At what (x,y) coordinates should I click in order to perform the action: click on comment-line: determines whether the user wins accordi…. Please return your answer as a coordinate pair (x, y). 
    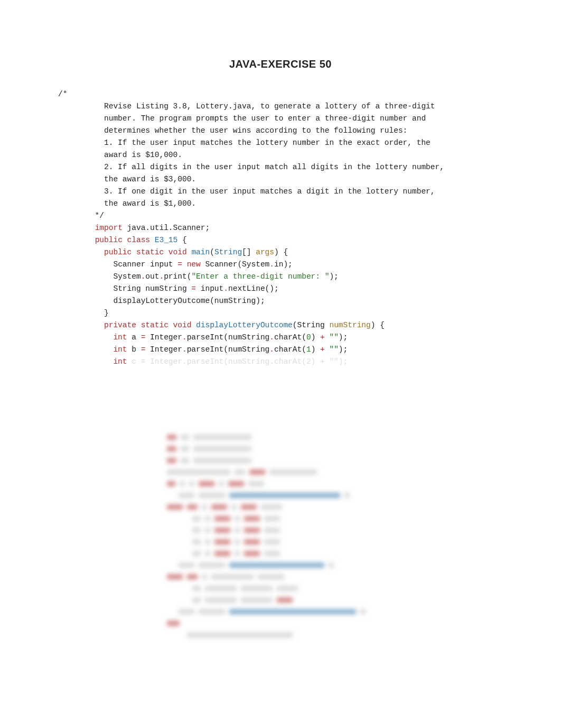
    Looking at the image, I should click on (232, 131).